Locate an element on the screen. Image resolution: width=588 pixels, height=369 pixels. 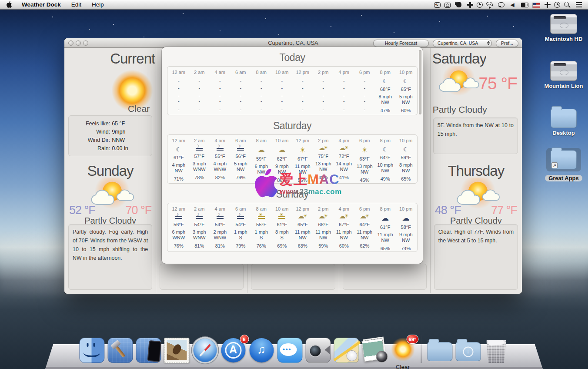
desktop-icon-label: Macintosh HD is located at coordinates (564, 39).